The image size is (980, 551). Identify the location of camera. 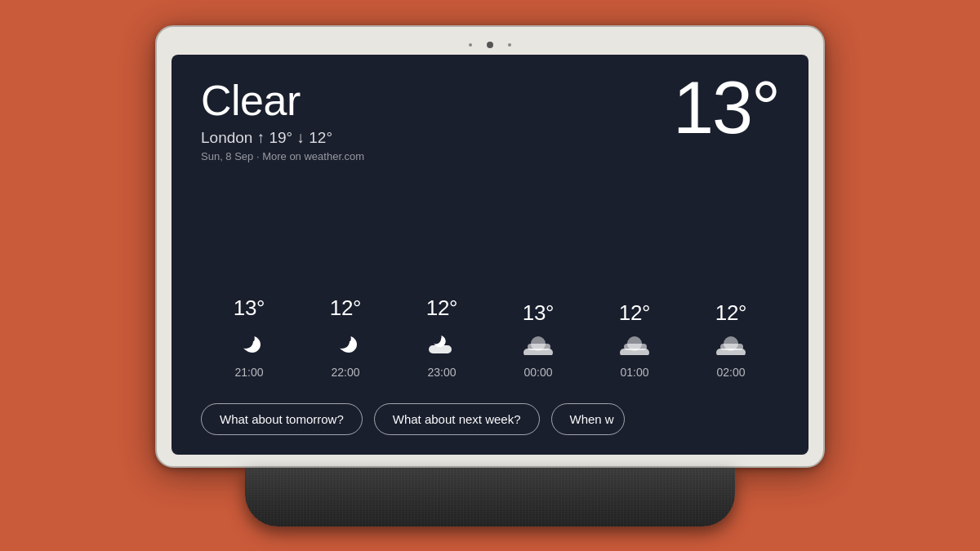
(490, 45).